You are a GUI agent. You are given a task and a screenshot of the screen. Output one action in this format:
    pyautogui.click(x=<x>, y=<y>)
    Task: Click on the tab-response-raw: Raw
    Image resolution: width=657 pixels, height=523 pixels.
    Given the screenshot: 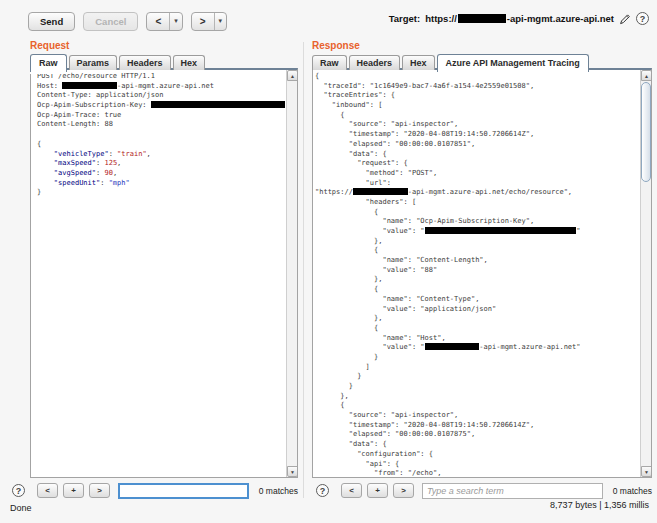 What is the action you would take?
    pyautogui.click(x=330, y=62)
    